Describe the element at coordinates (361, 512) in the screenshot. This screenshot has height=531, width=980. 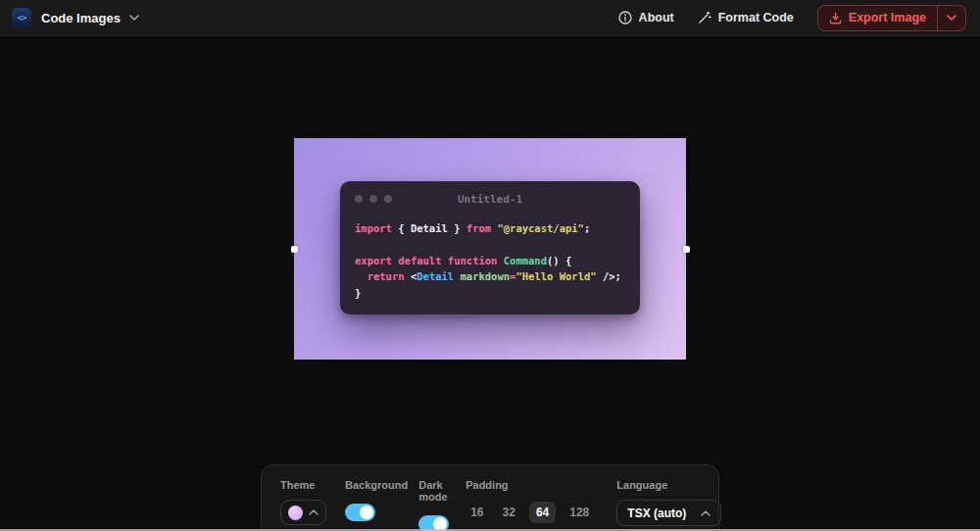
I see `background-toggle` at that location.